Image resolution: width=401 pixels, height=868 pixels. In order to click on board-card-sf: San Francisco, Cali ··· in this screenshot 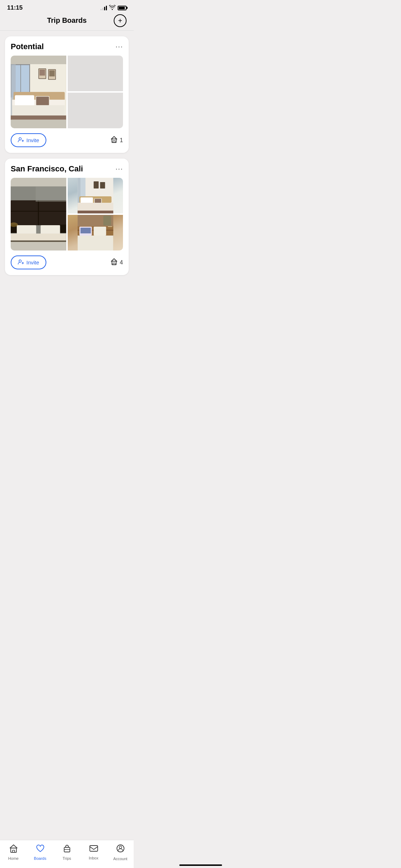, I will do `click(67, 217)`.